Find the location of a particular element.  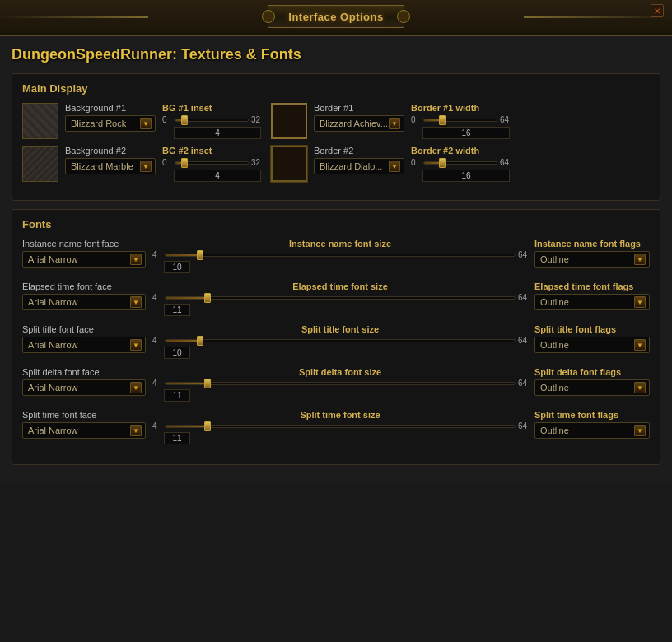

border1-width-track is located at coordinates (460, 120).